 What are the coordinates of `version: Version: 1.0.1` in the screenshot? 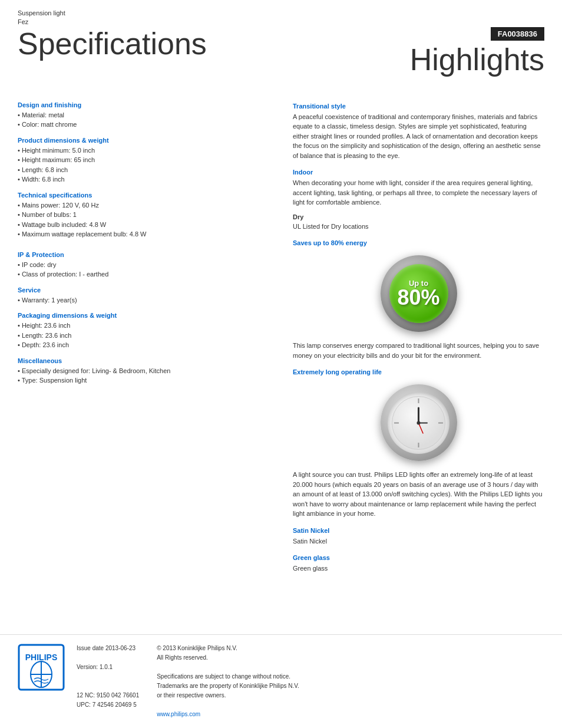 It's located at (108, 667).